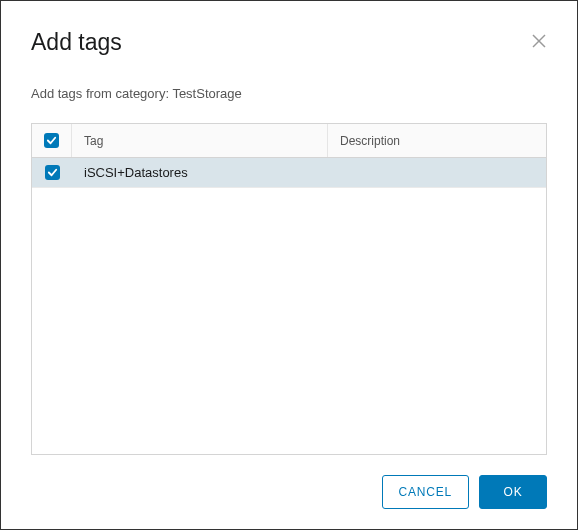  I want to click on close-icon, so click(539, 41).